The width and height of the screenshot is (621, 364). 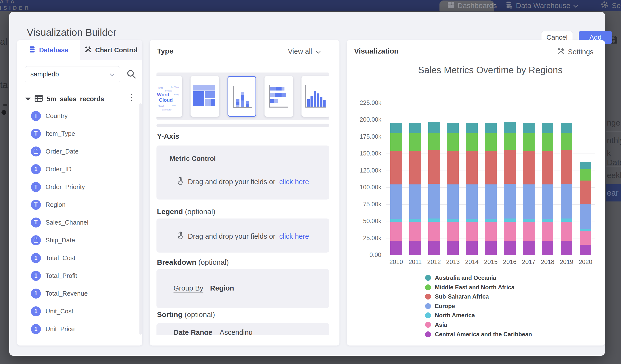 What do you see at coordinates (80, 329) in the screenshot?
I see `field-item-unit_price: 1Unit_Price` at bounding box center [80, 329].